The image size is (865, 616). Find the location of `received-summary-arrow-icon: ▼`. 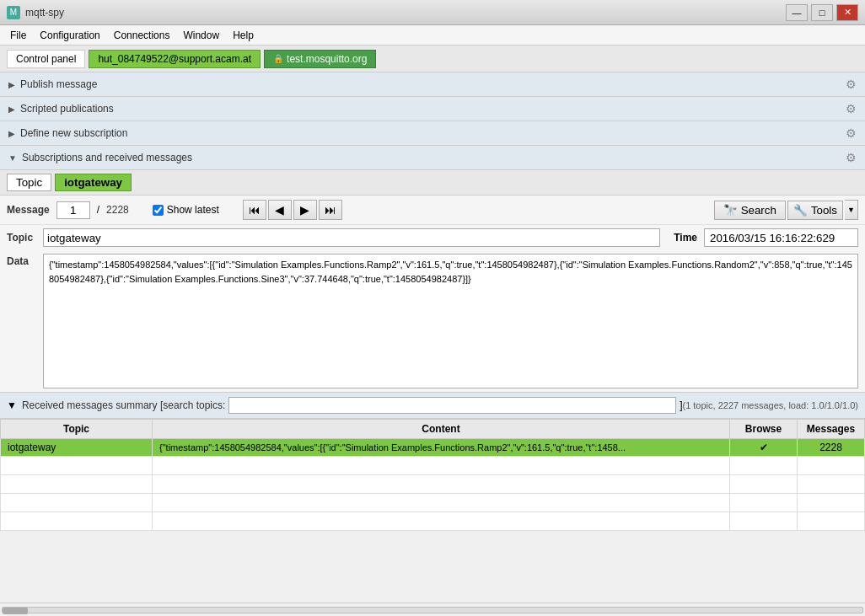

received-summary-arrow-icon: ▼ is located at coordinates (12, 405).